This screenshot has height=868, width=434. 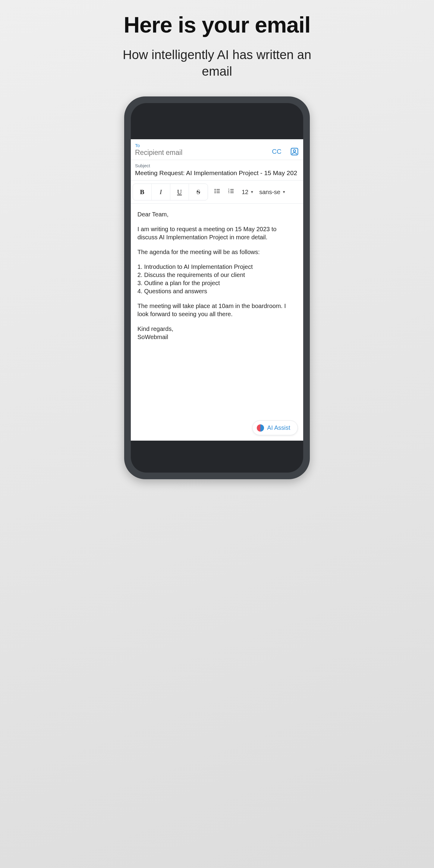 What do you see at coordinates (217, 322) in the screenshot?
I see `email-body: Dear Team, I am writing to request a mee…` at bounding box center [217, 322].